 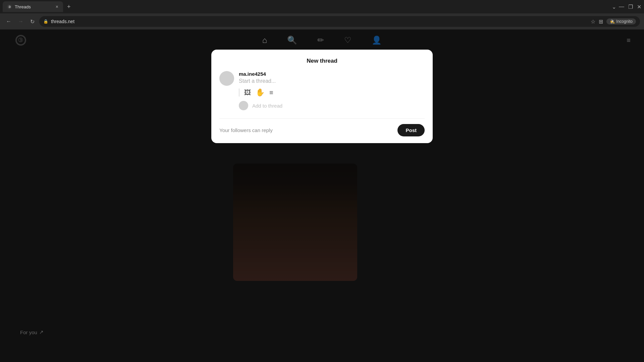 What do you see at coordinates (244, 106) in the screenshot?
I see `small-avatar` at bounding box center [244, 106].